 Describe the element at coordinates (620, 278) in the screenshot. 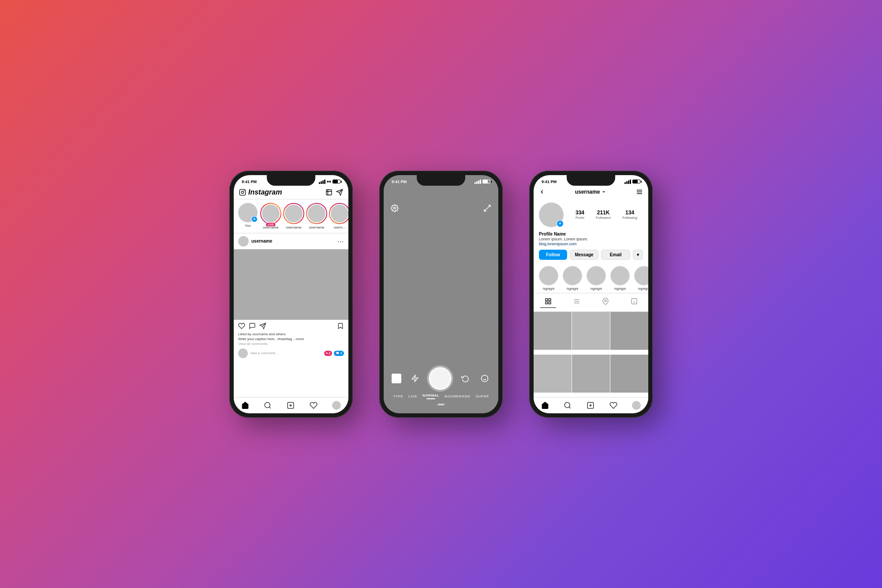

I see `highlight-4: highlight` at that location.